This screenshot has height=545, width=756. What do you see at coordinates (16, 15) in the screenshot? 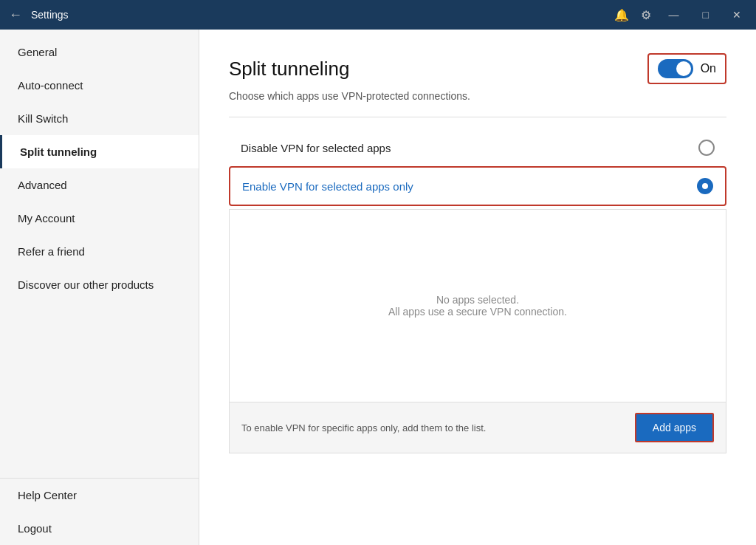
I see `back-button: ←` at bounding box center [16, 15].